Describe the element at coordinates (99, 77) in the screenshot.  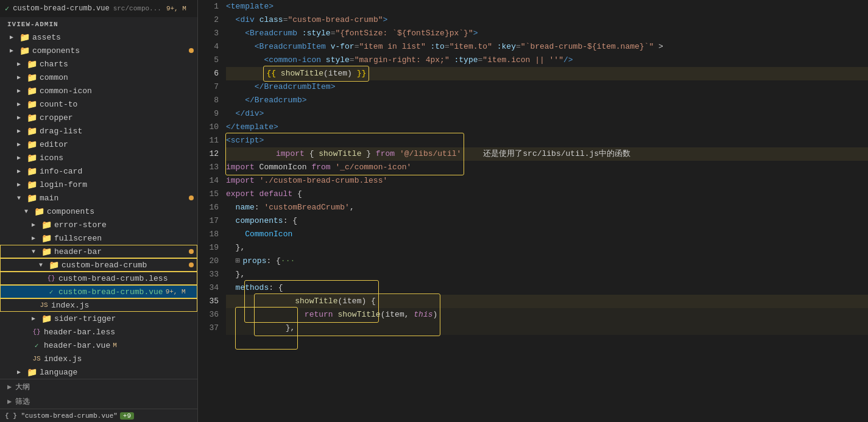
I see `tree-item-common: ▶ 📁 common` at that location.